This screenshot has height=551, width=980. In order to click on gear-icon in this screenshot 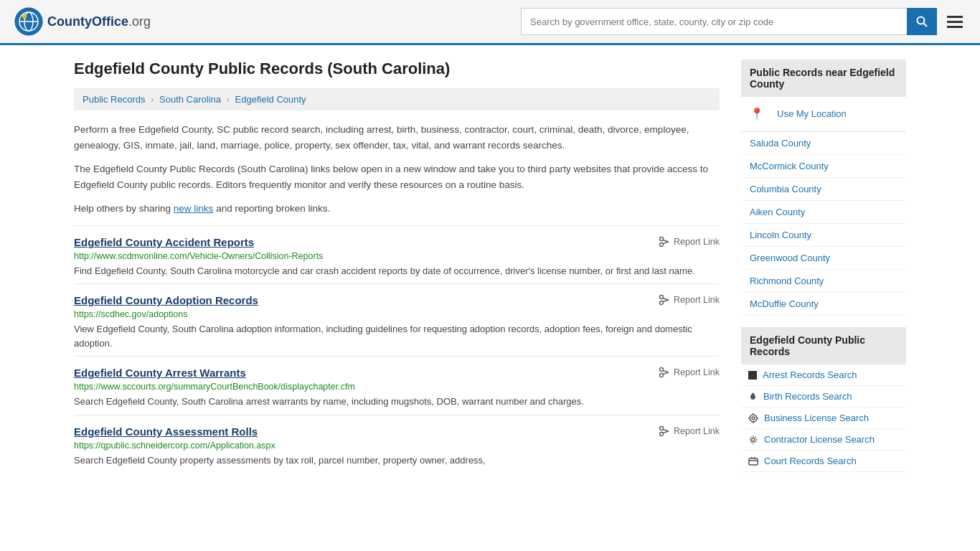, I will do `click(753, 440)`.